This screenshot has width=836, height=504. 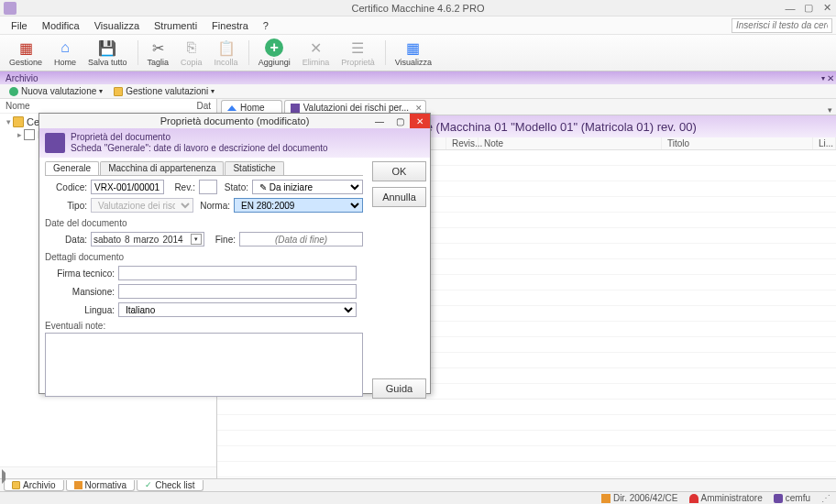 I want to click on status-role: Amministratore, so click(x=732, y=499).